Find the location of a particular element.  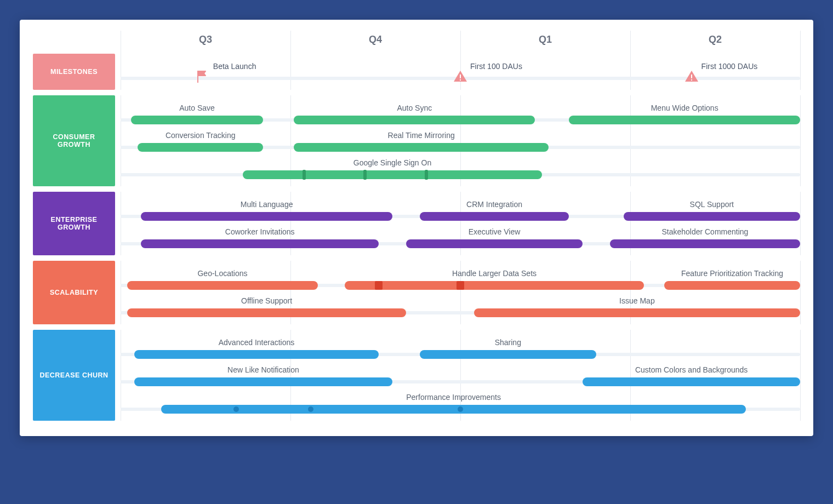

lane-label: ENTERPRISE GROWTH is located at coordinates (74, 224).